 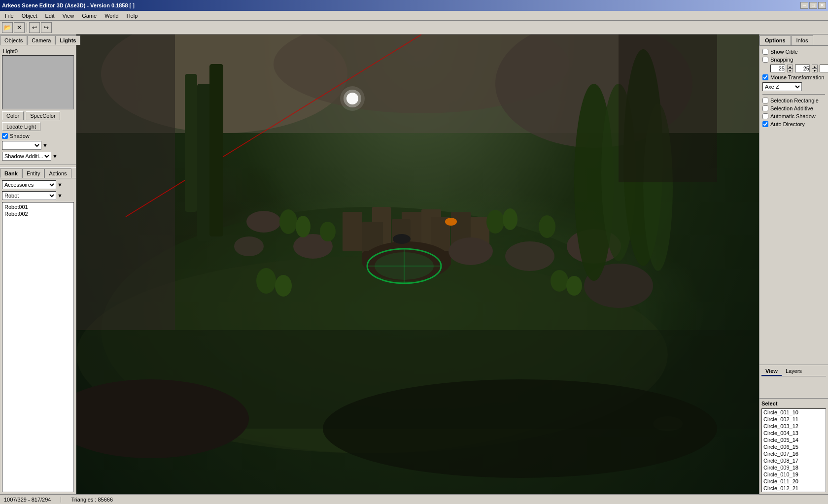 I want to click on tab-bank: Bank, so click(x=11, y=173).